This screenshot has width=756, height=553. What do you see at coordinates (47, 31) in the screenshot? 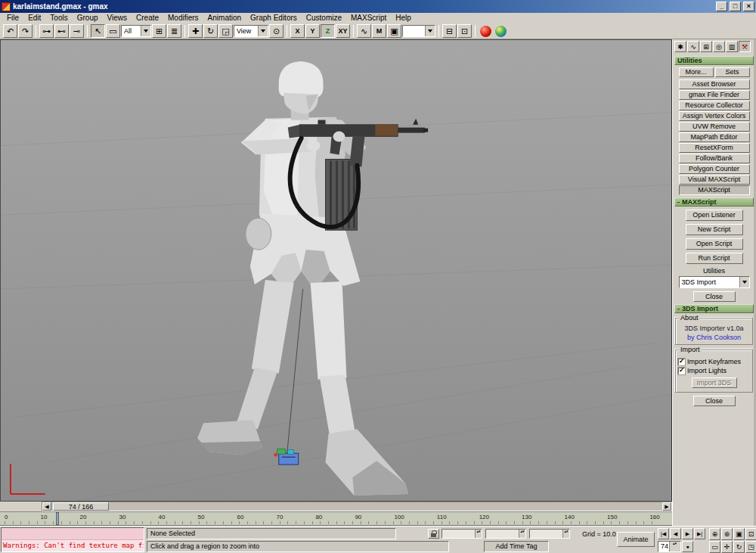
I see `select-and-link-button: ⊶` at bounding box center [47, 31].